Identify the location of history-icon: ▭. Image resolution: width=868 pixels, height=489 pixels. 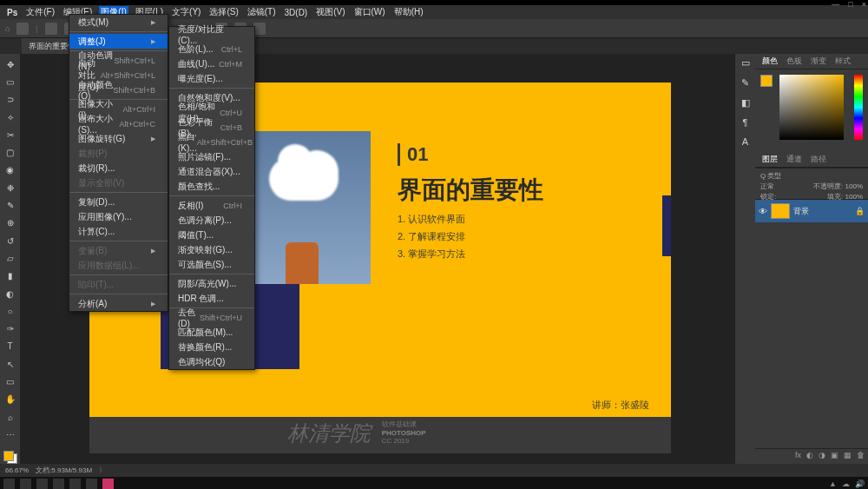
(746, 63).